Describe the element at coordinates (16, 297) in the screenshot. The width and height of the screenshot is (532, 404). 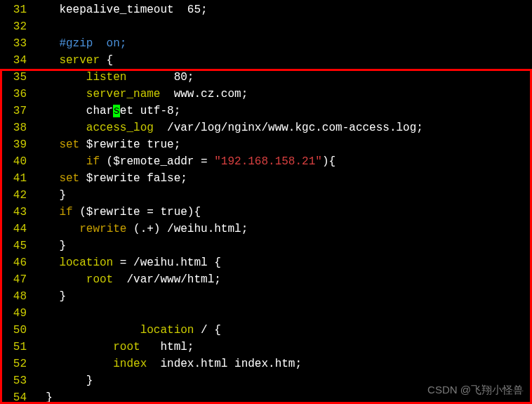
I see `line-number: 48` at that location.